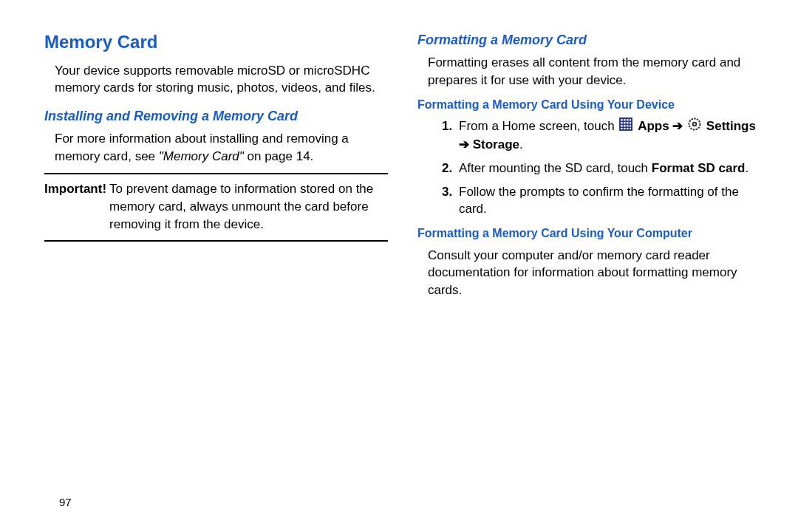  What do you see at coordinates (279, 157) in the screenshot?
I see `install-text-b: on page 14.` at bounding box center [279, 157].